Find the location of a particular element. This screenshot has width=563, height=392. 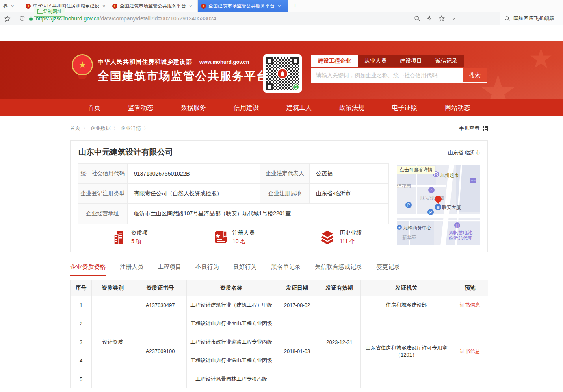

search-category-tabs: 建设工程企业 从业人员 建设项目 诚信记录 is located at coordinates (399, 61).